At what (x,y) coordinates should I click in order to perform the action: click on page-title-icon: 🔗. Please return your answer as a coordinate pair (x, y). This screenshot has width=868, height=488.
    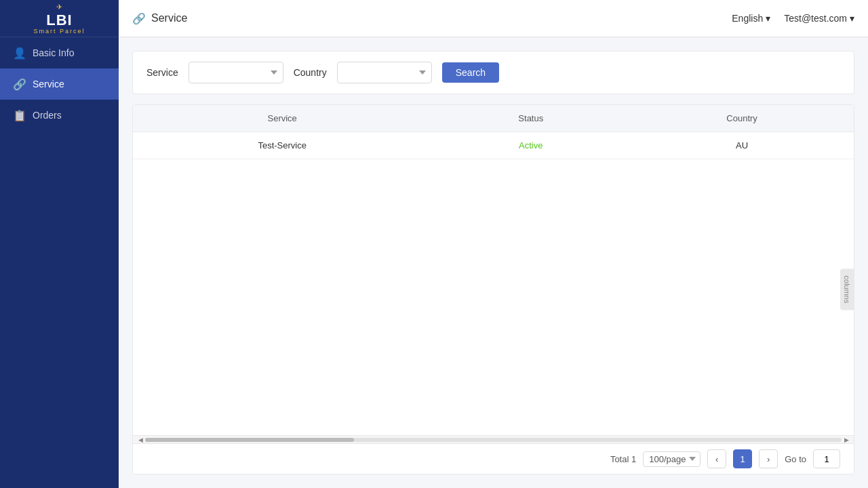
    Looking at the image, I should click on (139, 19).